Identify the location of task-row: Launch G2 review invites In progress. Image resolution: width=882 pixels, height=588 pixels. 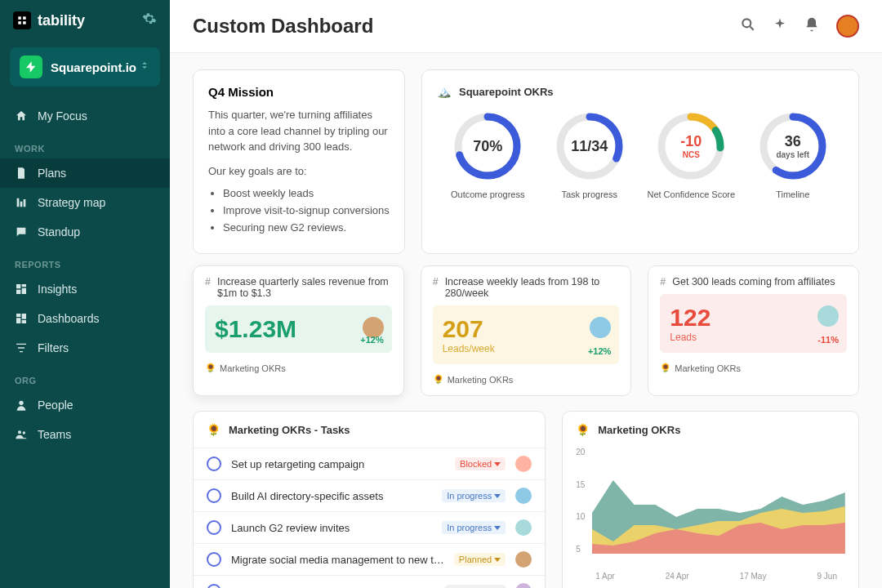
(369, 528).